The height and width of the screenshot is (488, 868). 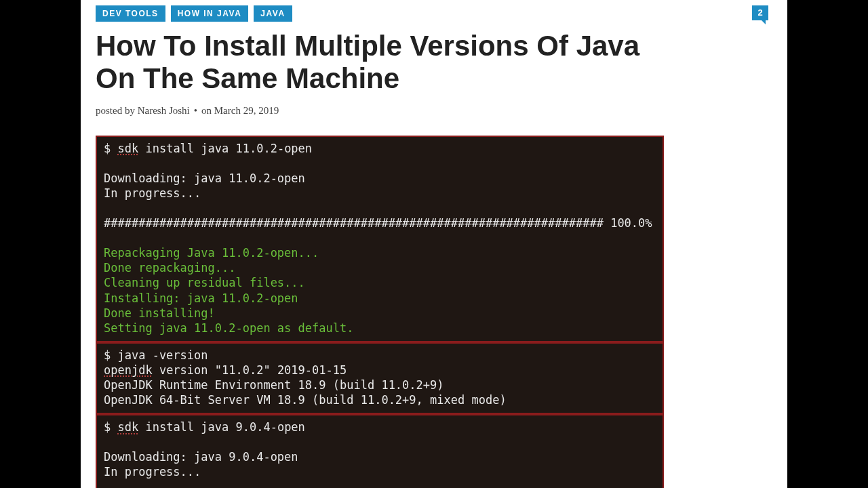 What do you see at coordinates (201, 298) in the screenshot?
I see `term-line-success: Installing: java 11.0.2-open` at bounding box center [201, 298].